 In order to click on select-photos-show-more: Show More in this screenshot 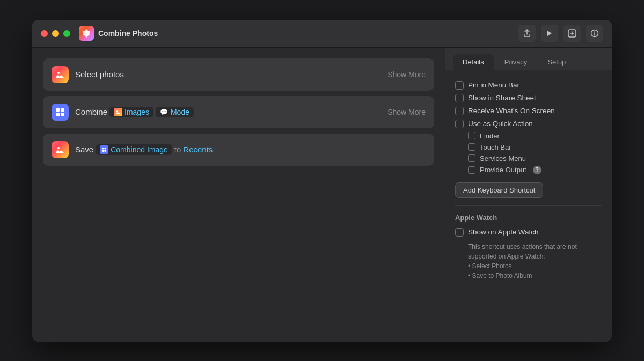, I will do `click(402, 75)`.